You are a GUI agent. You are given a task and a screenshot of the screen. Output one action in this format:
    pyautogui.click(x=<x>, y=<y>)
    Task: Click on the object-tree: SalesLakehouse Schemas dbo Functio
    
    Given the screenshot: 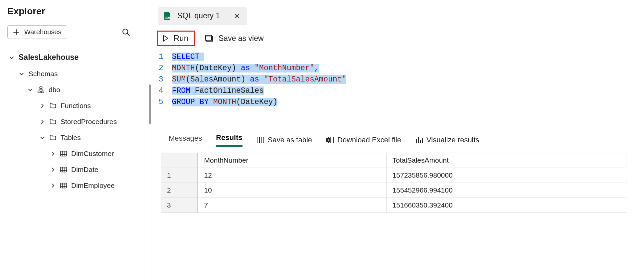 What is the action you would take?
    pyautogui.click(x=76, y=121)
    